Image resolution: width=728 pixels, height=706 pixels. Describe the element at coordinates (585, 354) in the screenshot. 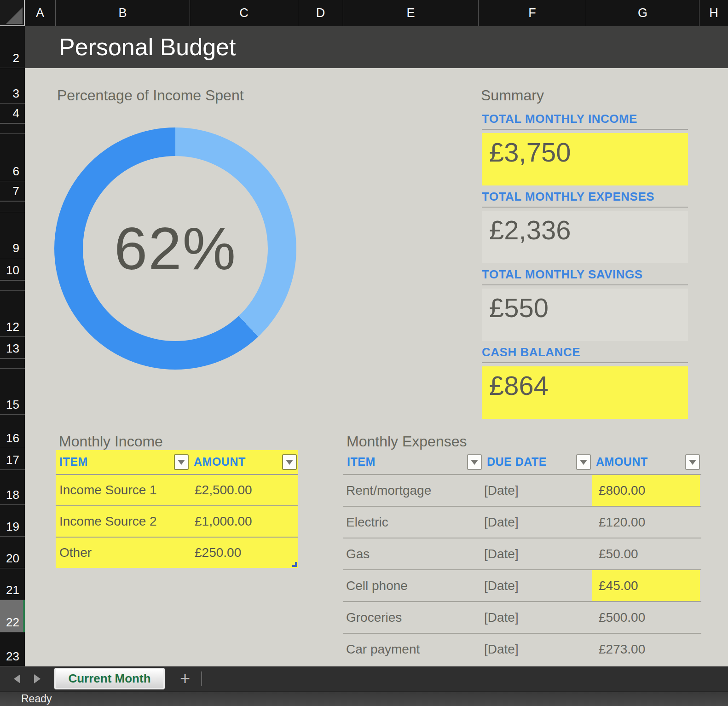

I see `summary-card-label: CASH BALANCE` at that location.